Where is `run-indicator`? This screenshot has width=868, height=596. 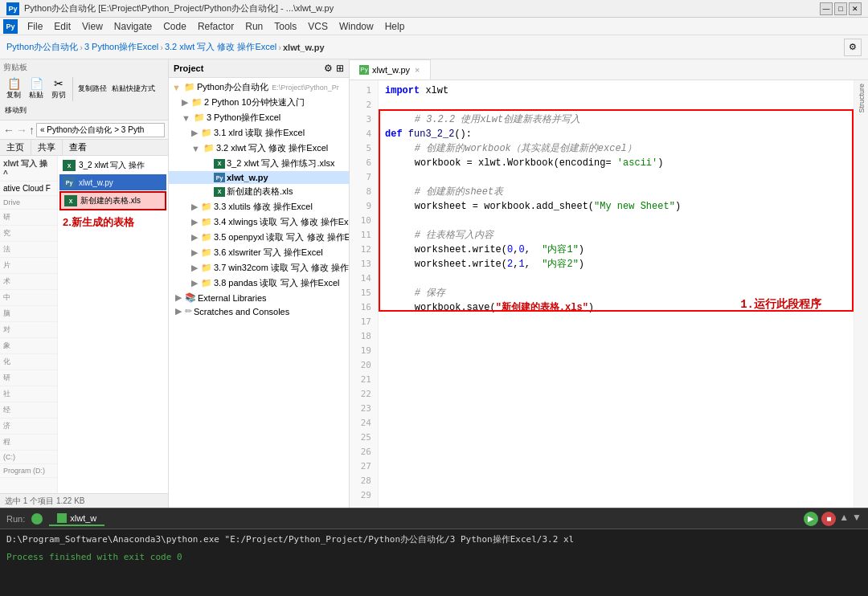
run-indicator is located at coordinates (37, 519).